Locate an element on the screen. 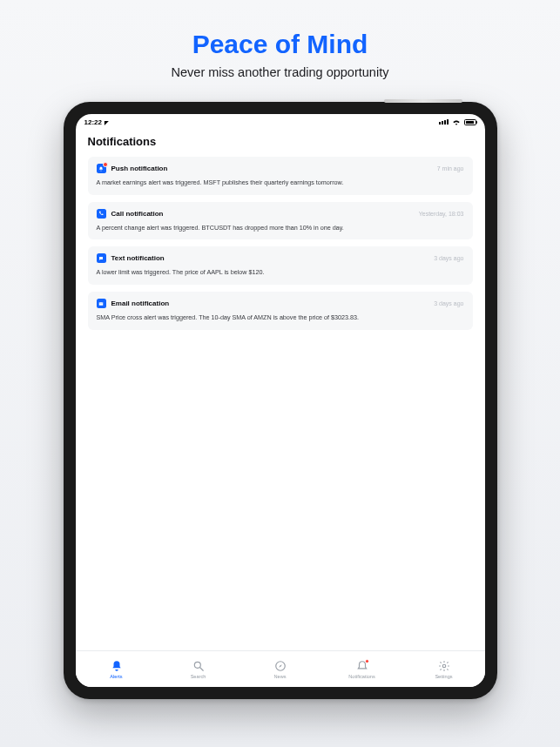 The height and width of the screenshot is (747, 560). notification-time: 7 min ago is located at coordinates (451, 169).